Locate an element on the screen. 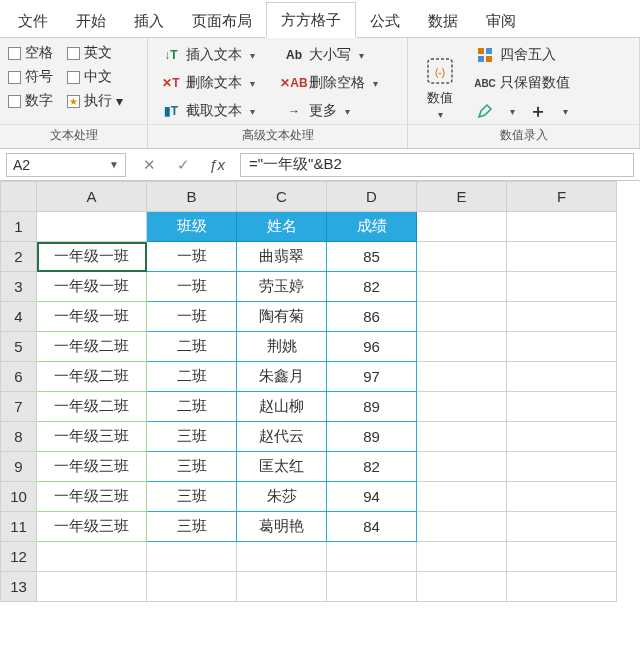  cell: 陶有菊 is located at coordinates (282, 317).